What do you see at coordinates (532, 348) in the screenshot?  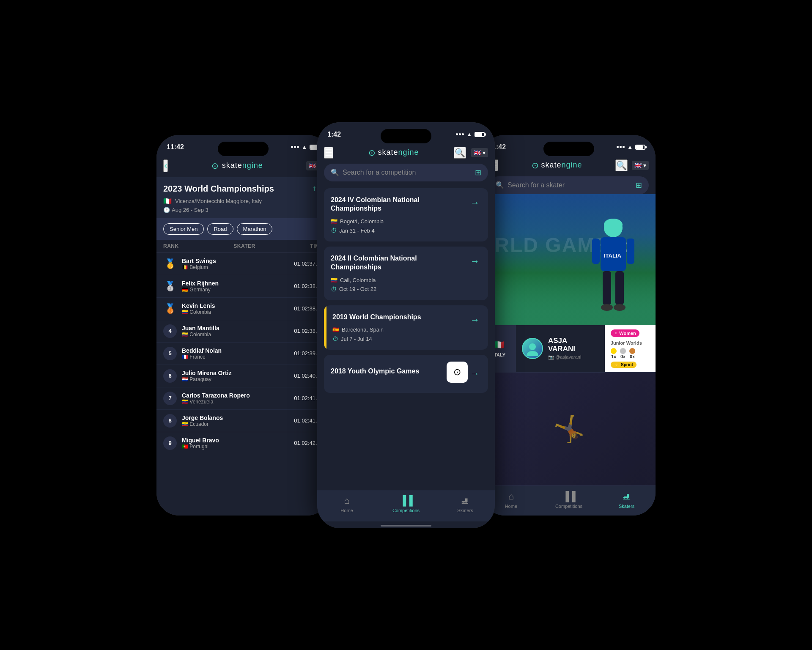 I see `skater-avatar` at bounding box center [532, 348].